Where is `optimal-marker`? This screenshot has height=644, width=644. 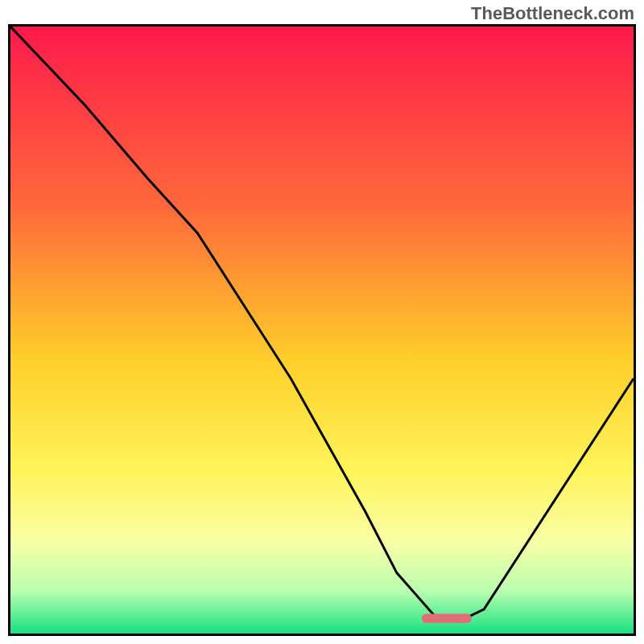
optimal-marker is located at coordinates (447, 618).